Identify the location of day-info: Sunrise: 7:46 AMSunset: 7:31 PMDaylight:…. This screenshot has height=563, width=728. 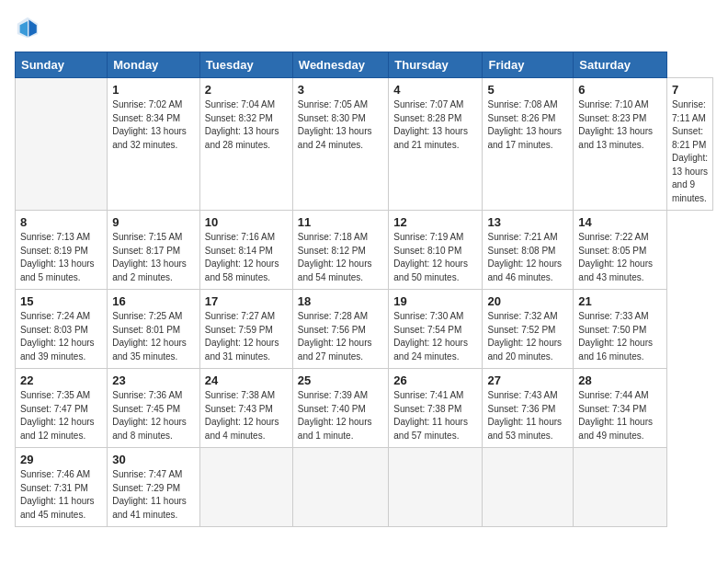
(61, 495).